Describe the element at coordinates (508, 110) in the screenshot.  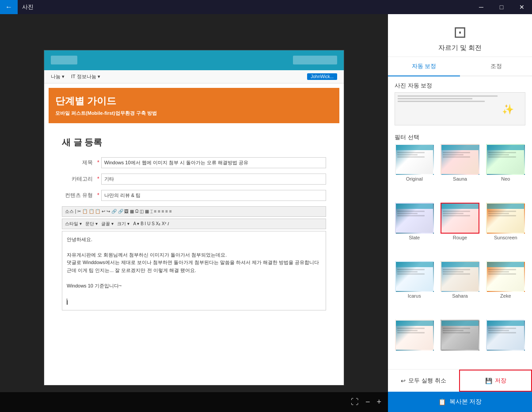
I see `wand-icon: ✨` at that location.